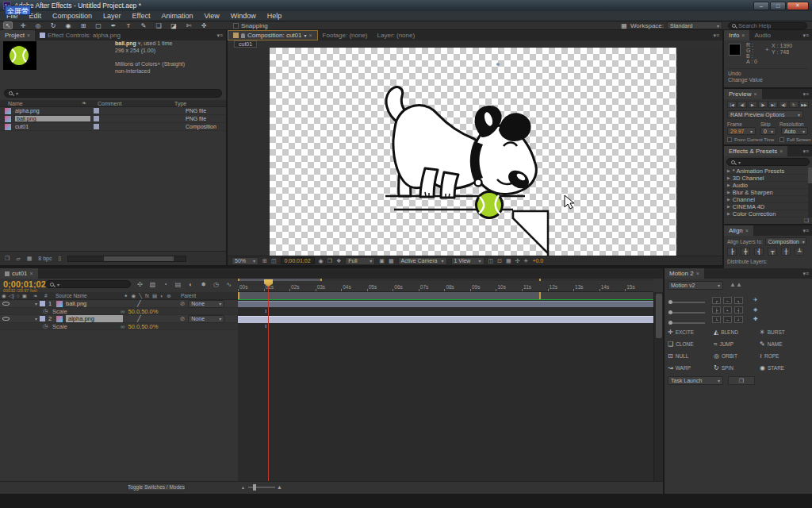 The width and height of the screenshot is (812, 508). What do you see at coordinates (181, 103) in the screenshot?
I see `column-type: Type` at bounding box center [181, 103].